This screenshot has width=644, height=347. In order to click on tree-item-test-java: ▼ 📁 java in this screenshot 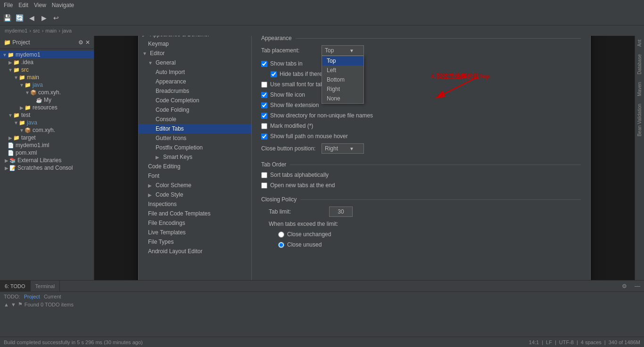, I will do `click(47, 123)`.